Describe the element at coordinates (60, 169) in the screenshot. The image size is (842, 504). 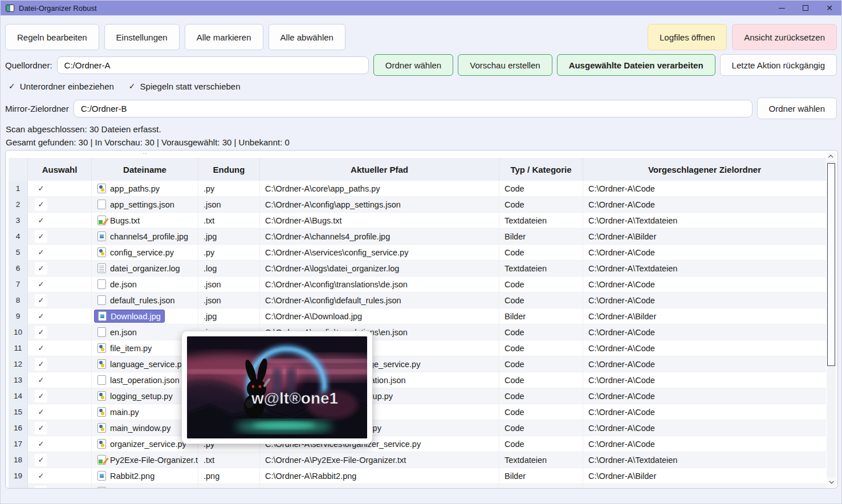
I see `header-auswahl: Auswahl` at that location.